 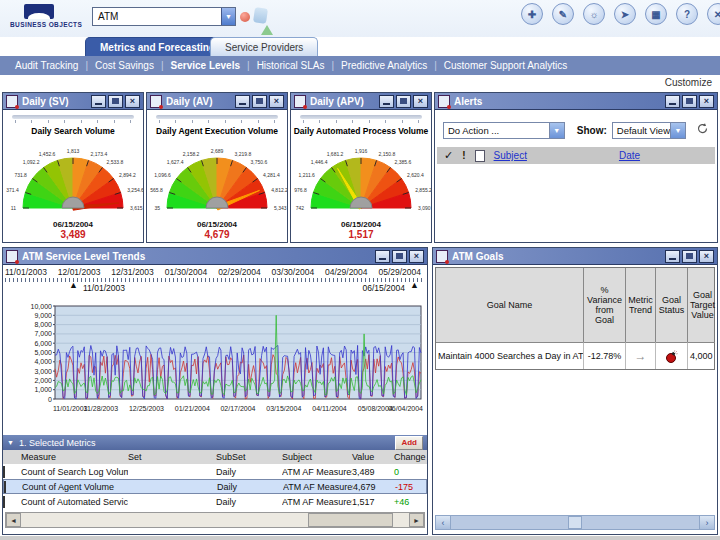 What do you see at coordinates (688, 82) in the screenshot?
I see `customize-link: Customize` at bounding box center [688, 82].